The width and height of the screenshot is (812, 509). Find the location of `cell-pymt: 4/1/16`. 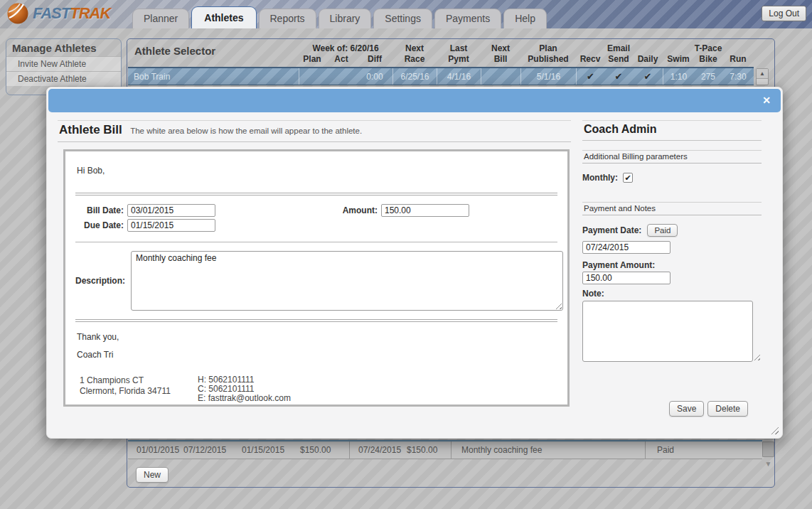

cell-pymt: 4/1/16 is located at coordinates (459, 77).